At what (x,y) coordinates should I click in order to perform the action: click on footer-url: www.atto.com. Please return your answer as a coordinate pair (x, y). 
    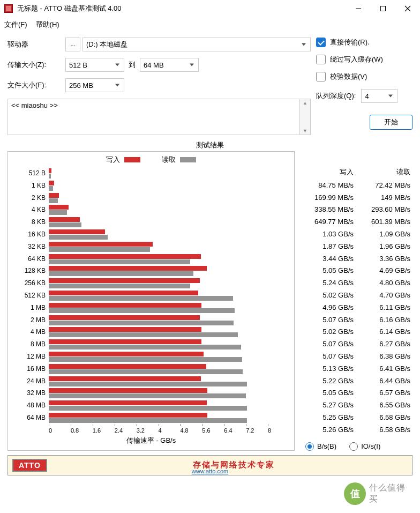
    Looking at the image, I should click on (210, 471).